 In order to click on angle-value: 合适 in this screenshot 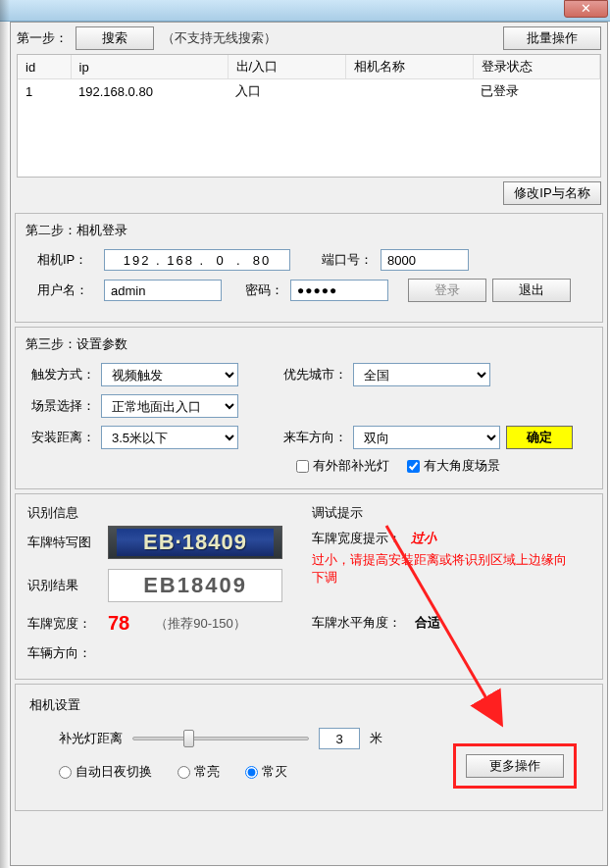, I will do `click(428, 622)`.